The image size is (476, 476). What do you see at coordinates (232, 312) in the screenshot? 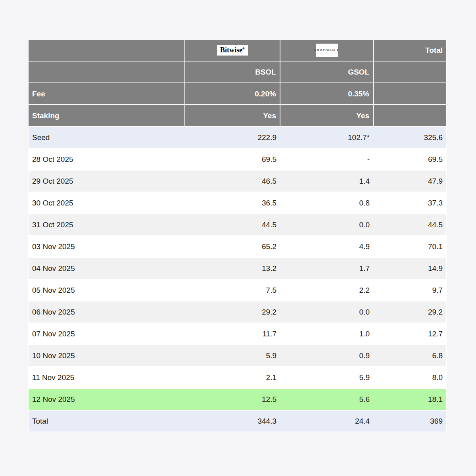
I see `bsol-value: 29.2` at bounding box center [232, 312].